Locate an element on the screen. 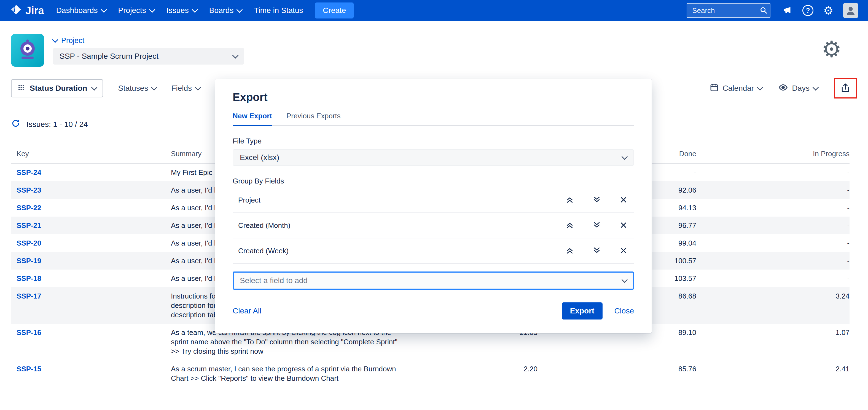  nav-item-dashboards: Dashboards is located at coordinates (81, 10).